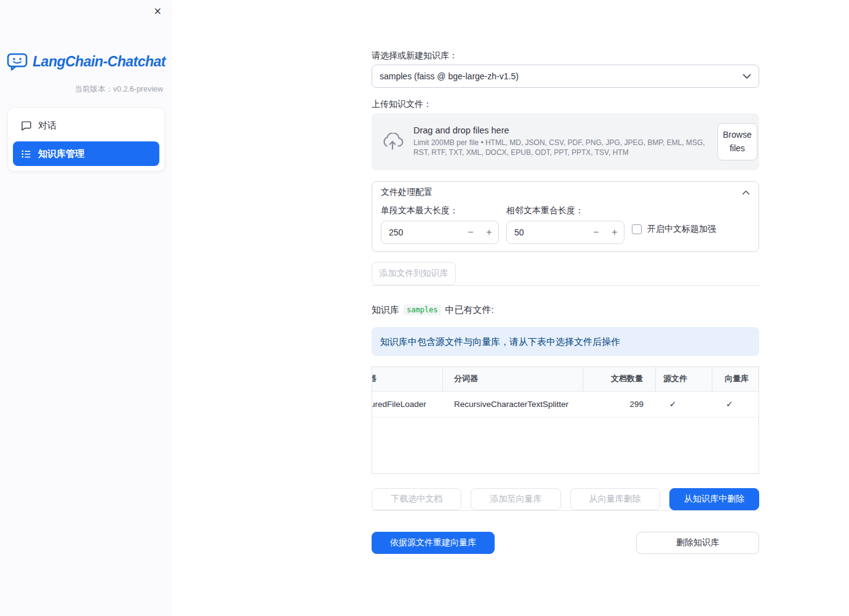 This screenshot has width=849, height=616. I want to click on chevron-down-icon, so click(747, 76).